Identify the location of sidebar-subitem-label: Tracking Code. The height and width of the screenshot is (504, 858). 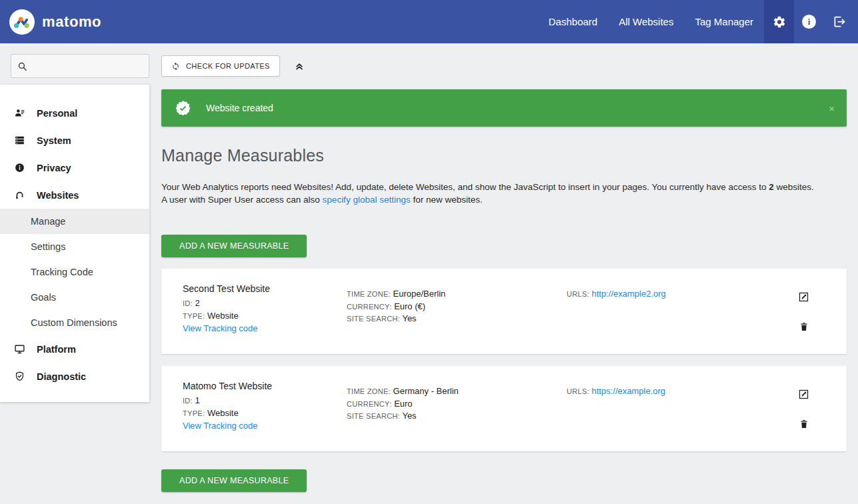
(62, 272).